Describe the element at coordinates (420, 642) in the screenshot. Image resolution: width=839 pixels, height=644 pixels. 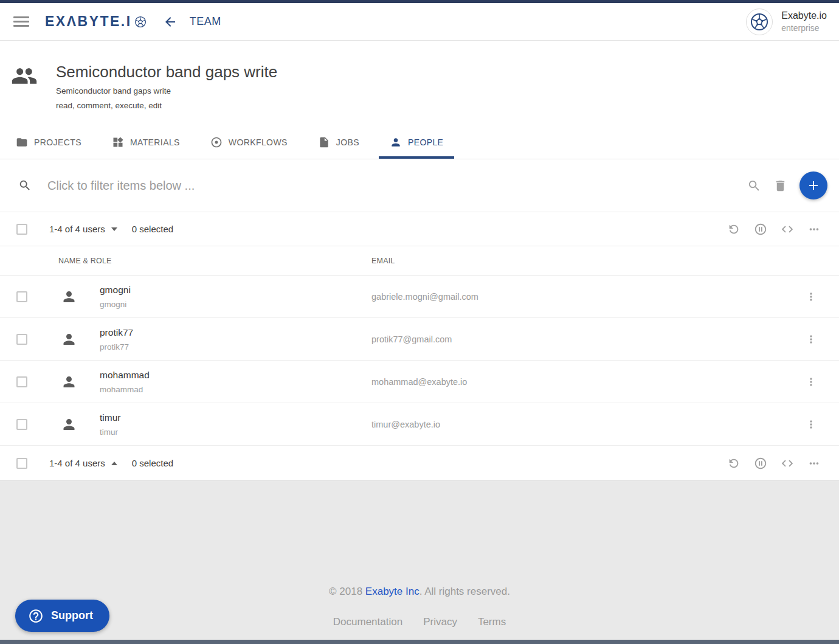
I see `window-bottom-strip` at that location.